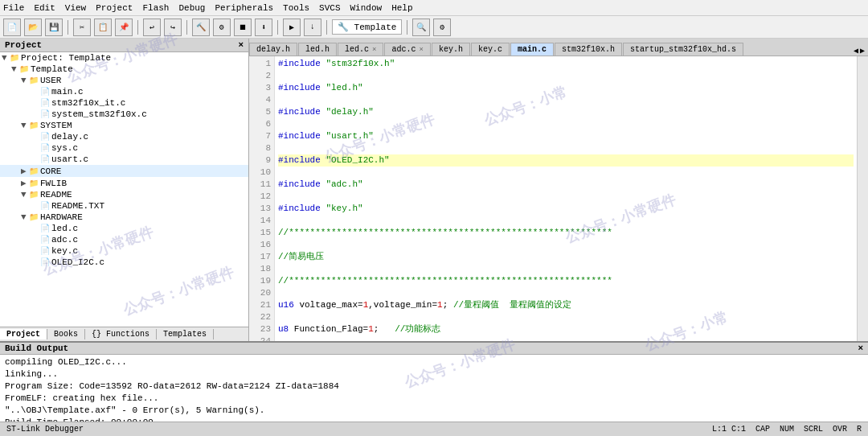  What do you see at coordinates (54, 27) in the screenshot?
I see `save-button: 💾` at bounding box center [54, 27].